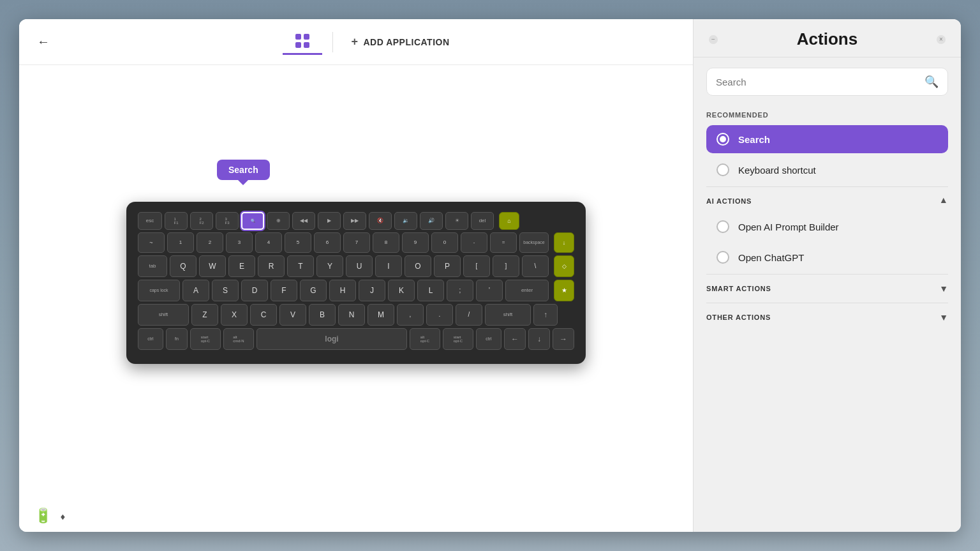 The width and height of the screenshot is (980, 551). Describe the element at coordinates (827, 227) in the screenshot. I see `action-item-ai-prompt: Open AI Prompt Builder` at that location.